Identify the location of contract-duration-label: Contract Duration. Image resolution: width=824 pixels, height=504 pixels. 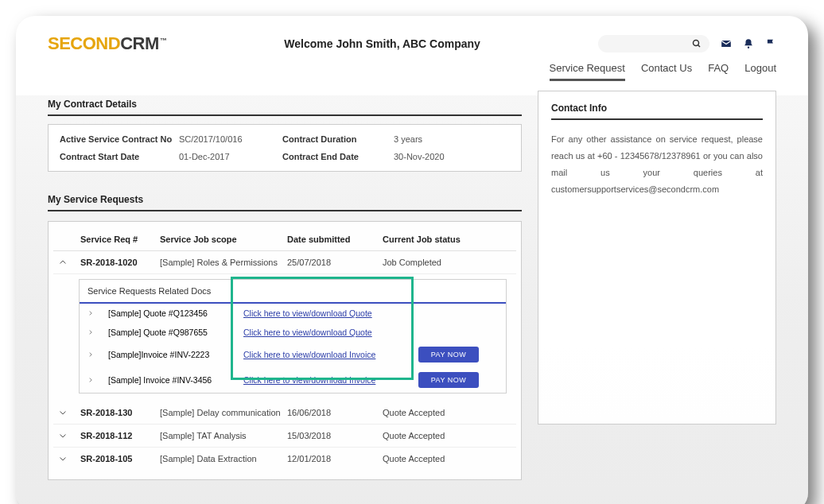
(338, 139).